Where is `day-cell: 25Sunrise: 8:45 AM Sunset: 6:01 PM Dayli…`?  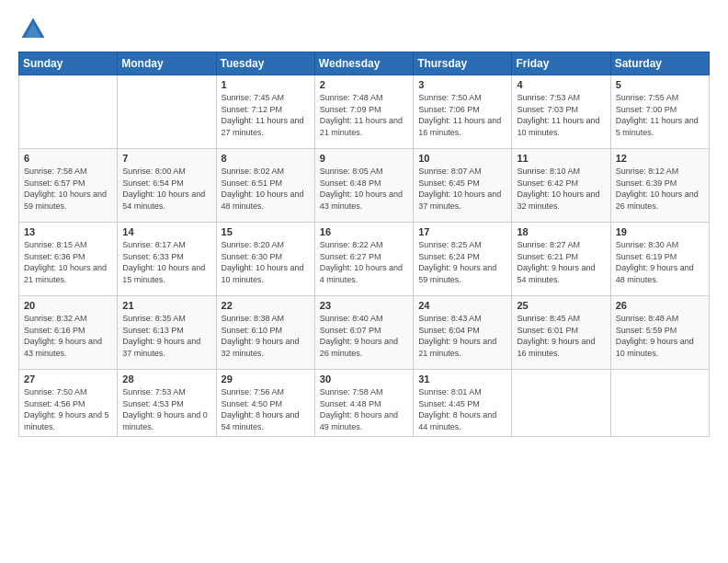 day-cell: 25Sunrise: 8:45 AM Sunset: 6:01 PM Dayli… is located at coordinates (561, 333).